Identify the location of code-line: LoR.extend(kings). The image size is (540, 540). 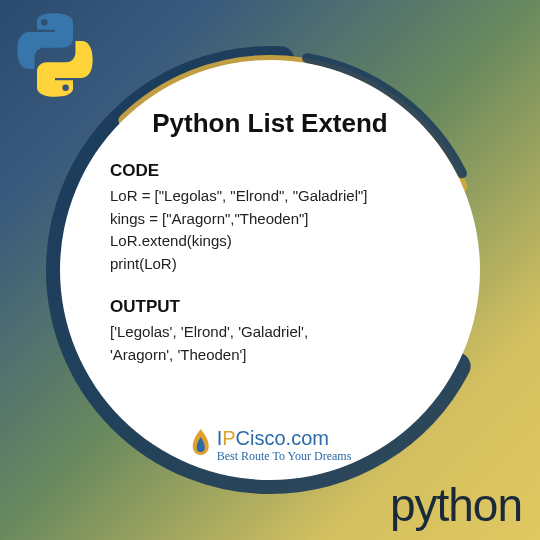
(279, 242).